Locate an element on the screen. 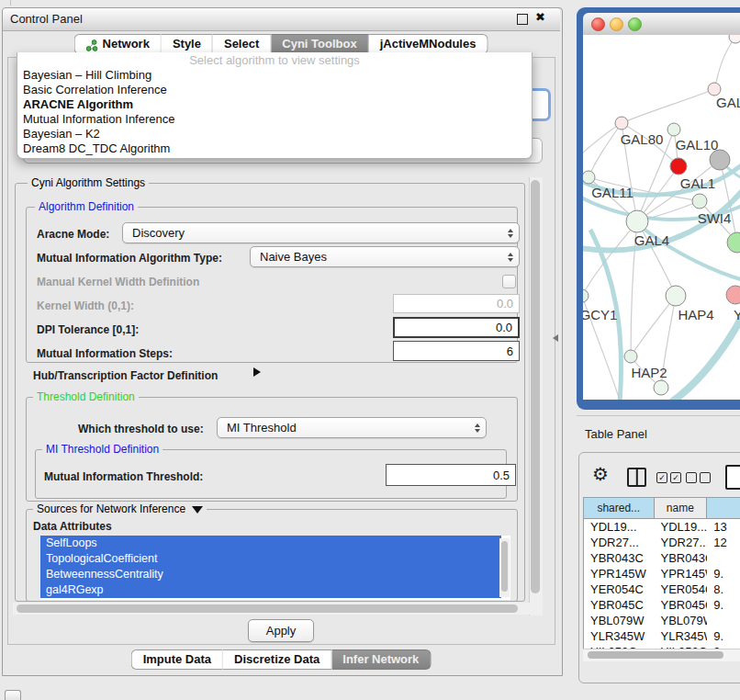 The height and width of the screenshot is (700, 740). table-hscrollbar-thumb is located at coordinates (656, 655).